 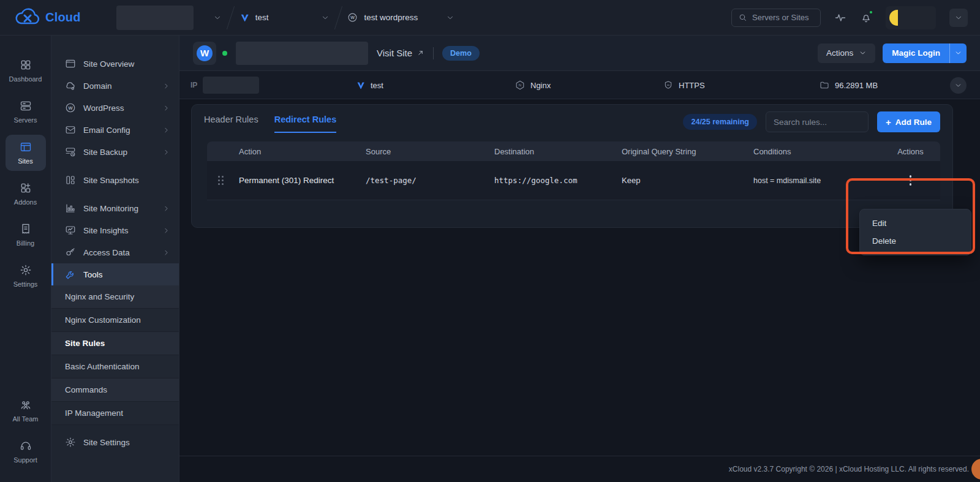 What do you see at coordinates (958, 53) in the screenshot?
I see `magic-login-chevron` at bounding box center [958, 53].